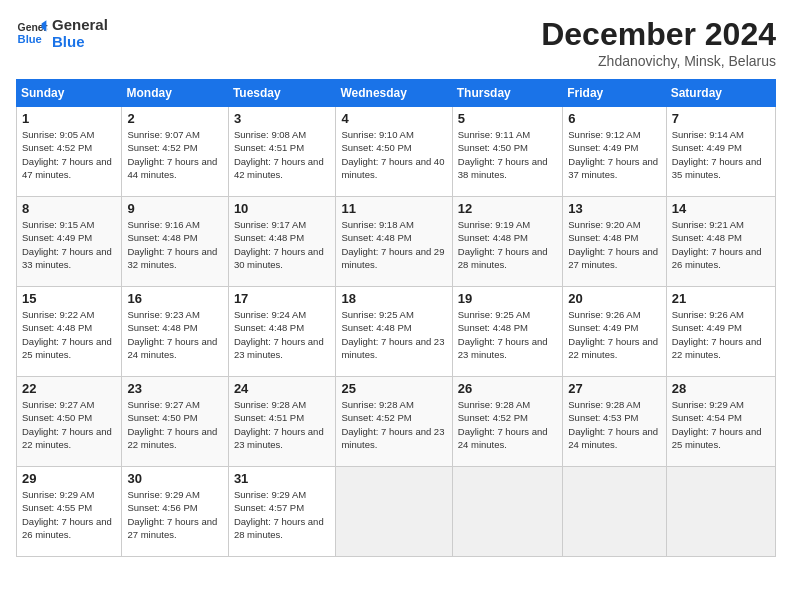  What do you see at coordinates (282, 244) in the screenshot?
I see `day-info: Sunrise: 9:17 AMSunset: 4:48 PMDaylight:…` at bounding box center [282, 244].